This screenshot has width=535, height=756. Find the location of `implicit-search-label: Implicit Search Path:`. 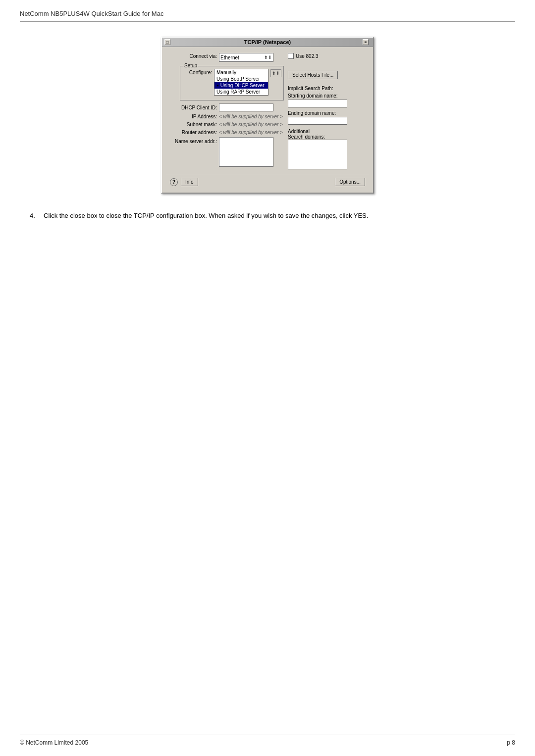

implicit-search-label: Implicit Search Path: is located at coordinates (327, 88).